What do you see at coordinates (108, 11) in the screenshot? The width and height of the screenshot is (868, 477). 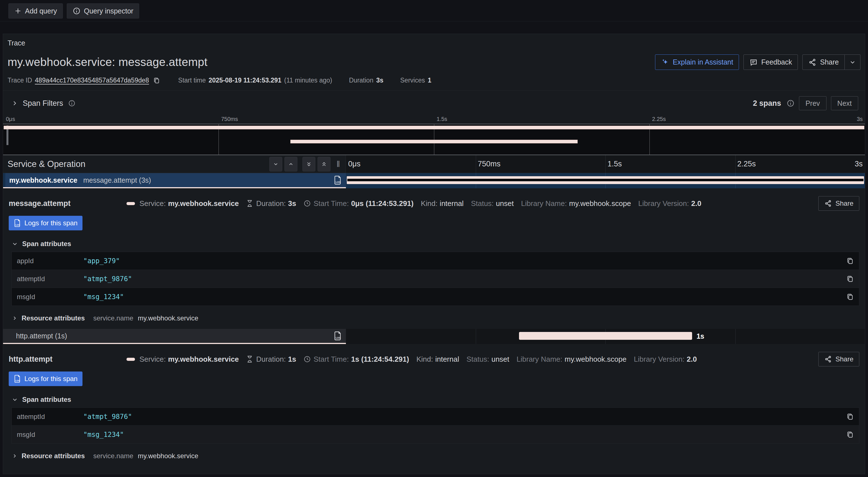 I see `query-inspector-label: Query inspector` at bounding box center [108, 11].